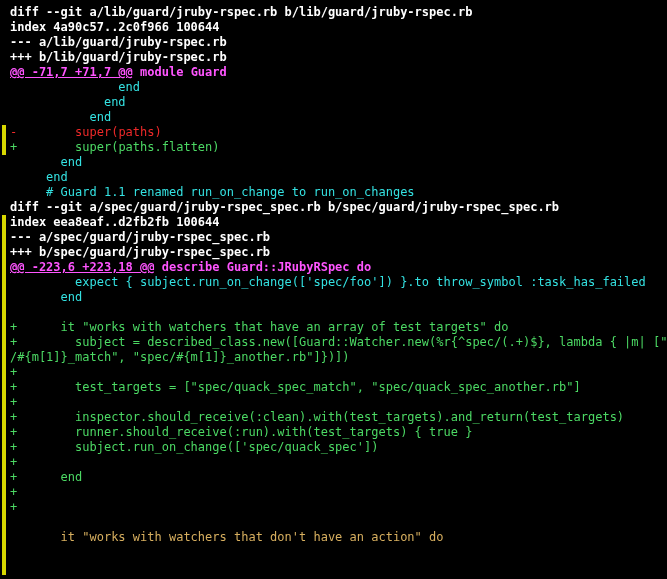  Describe the element at coordinates (212, 192) in the screenshot. I see `code-segment: # Guard 1.1 renamed run_on_change to run…` at that location.